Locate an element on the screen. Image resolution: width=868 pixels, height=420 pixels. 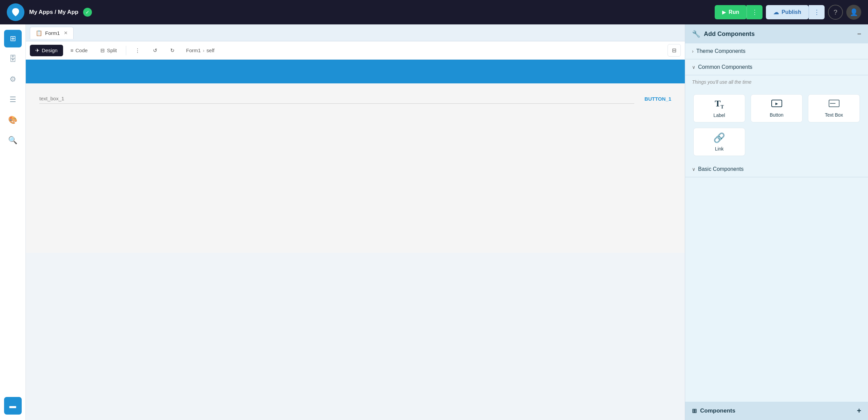
publish-button: ☁ Publish is located at coordinates (787, 12).